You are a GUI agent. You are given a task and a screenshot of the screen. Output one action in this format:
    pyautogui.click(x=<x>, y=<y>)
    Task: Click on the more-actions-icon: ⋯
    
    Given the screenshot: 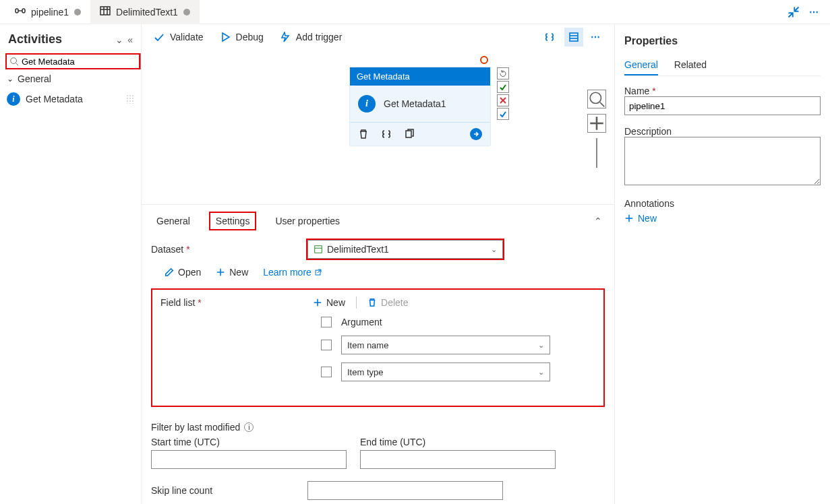 What is the action you would take?
    pyautogui.click(x=814, y=12)
    